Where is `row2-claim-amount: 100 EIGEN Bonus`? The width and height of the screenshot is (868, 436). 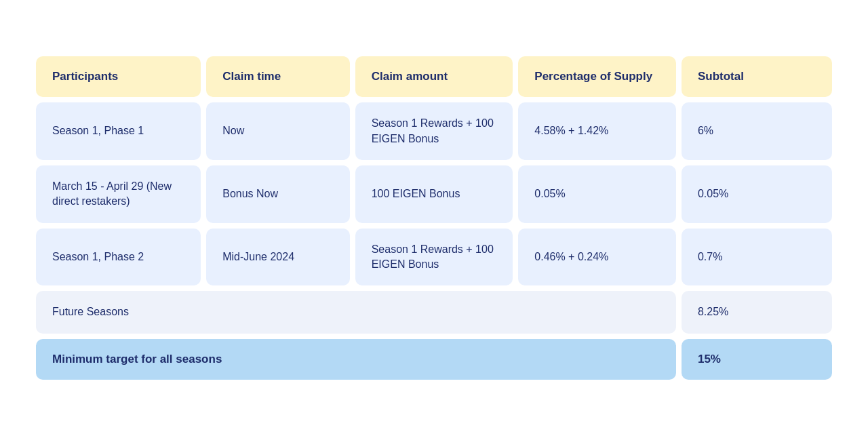
row2-claim-amount: 100 EIGEN Bonus is located at coordinates (434, 194).